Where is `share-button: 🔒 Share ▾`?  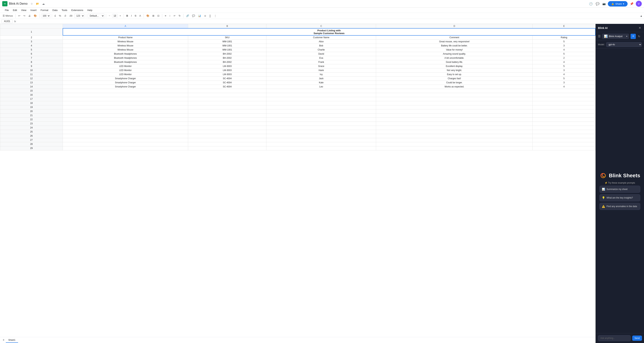
share-button: 🔒 Share ▾ is located at coordinates (618, 4).